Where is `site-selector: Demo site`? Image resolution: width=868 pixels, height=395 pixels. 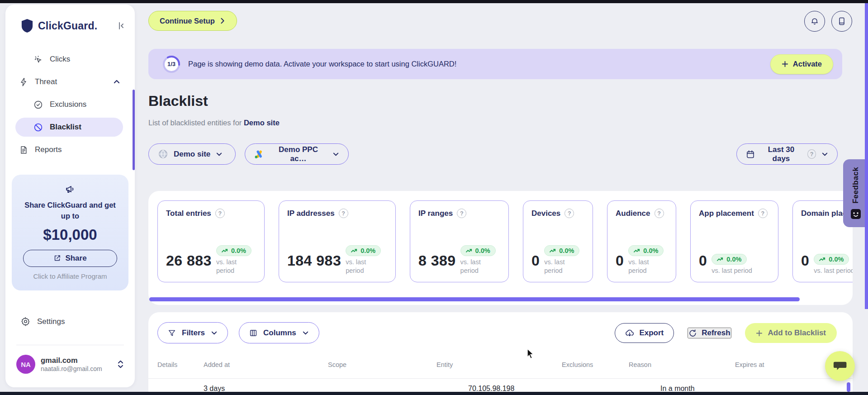
site-selector: Demo site is located at coordinates (192, 154).